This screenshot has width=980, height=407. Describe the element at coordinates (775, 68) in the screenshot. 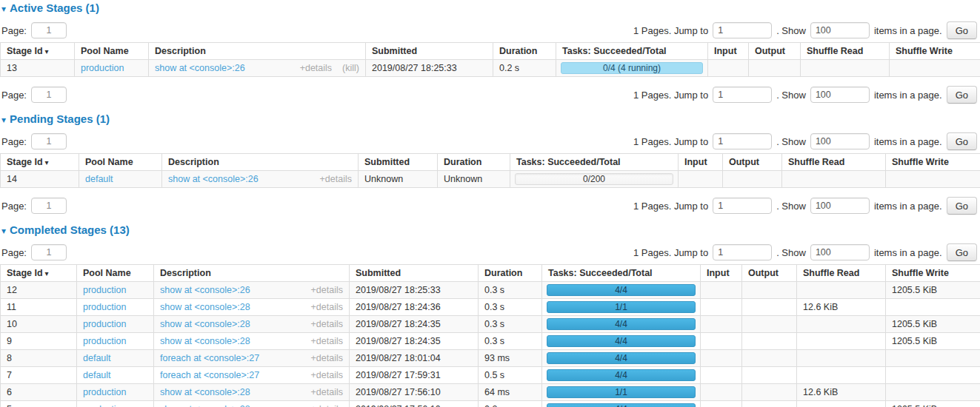

I see `output-cell` at that location.